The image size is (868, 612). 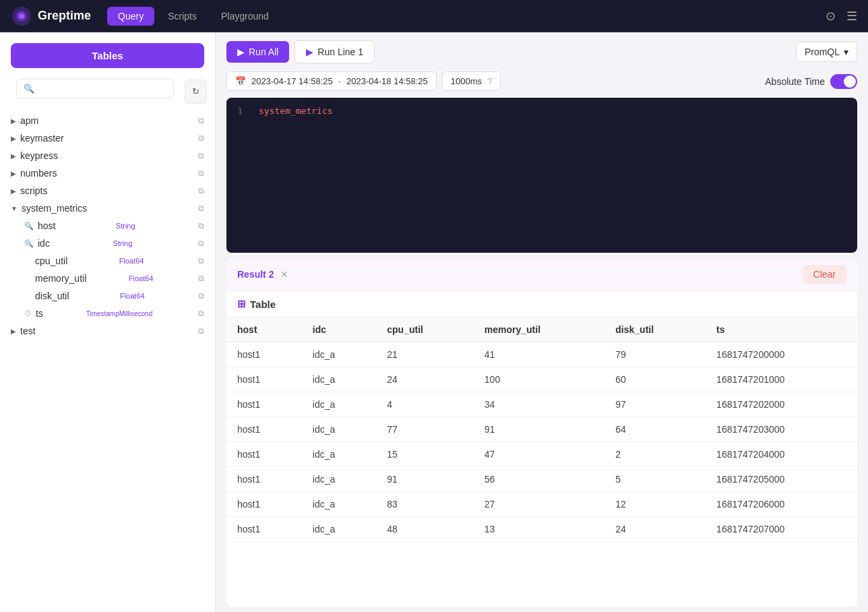 What do you see at coordinates (245, 16) in the screenshot?
I see `nav-tab-playground: Playground` at bounding box center [245, 16].